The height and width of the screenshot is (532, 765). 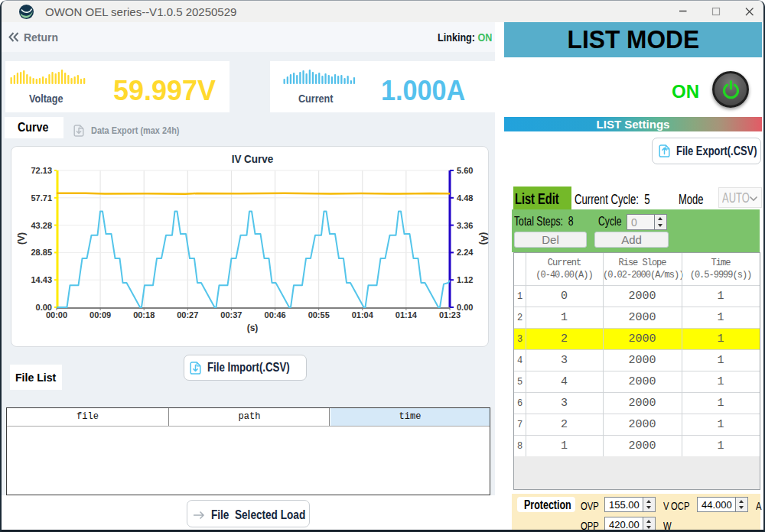 I want to click on svg-text: 00:46, so click(x=275, y=315).